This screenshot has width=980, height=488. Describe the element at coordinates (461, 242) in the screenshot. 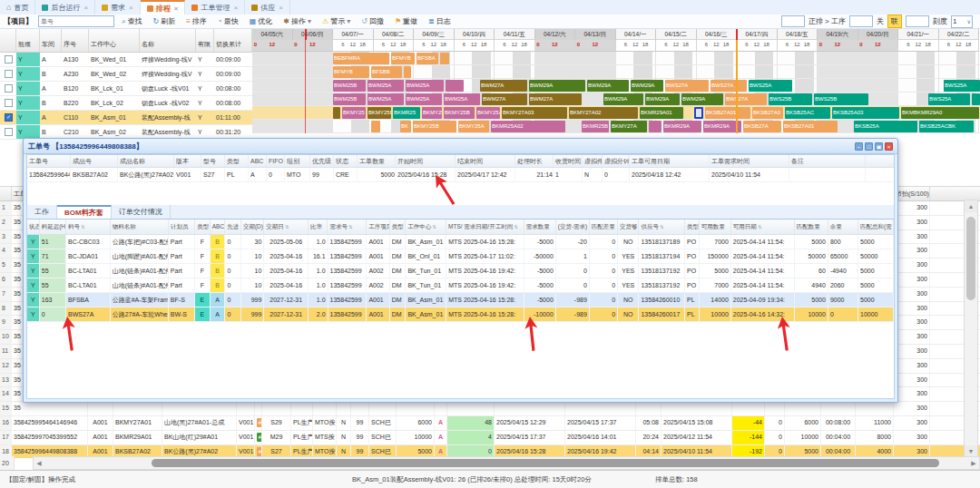

I see `bom-row: Y51BC-CBC03公路(车把)#C03-配件PartFB0302025-05…` at that location.